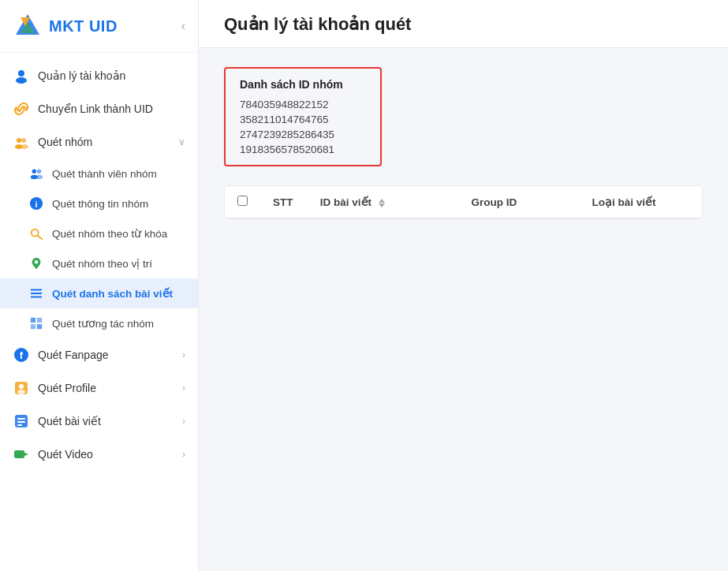 This screenshot has width=728, height=571. I want to click on table-col-loai-bai-viet: Loại bài viết, so click(640, 202).